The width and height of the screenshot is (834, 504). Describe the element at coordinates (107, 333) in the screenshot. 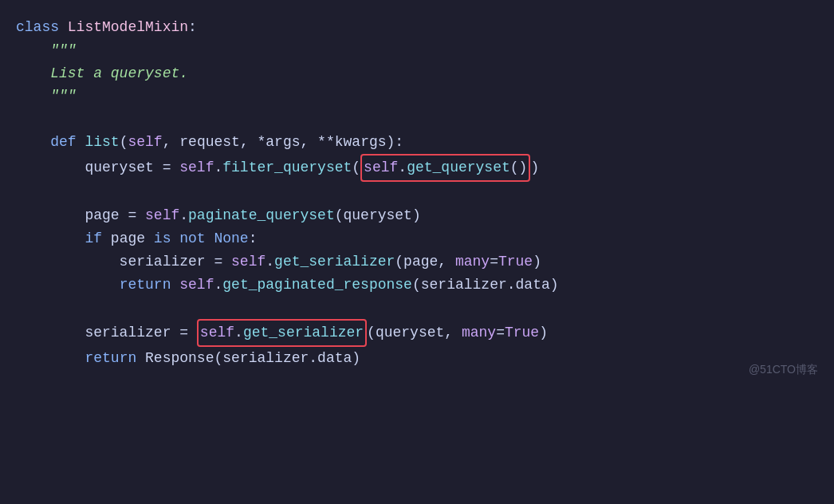

I see `indent2d: serializer =` at that location.